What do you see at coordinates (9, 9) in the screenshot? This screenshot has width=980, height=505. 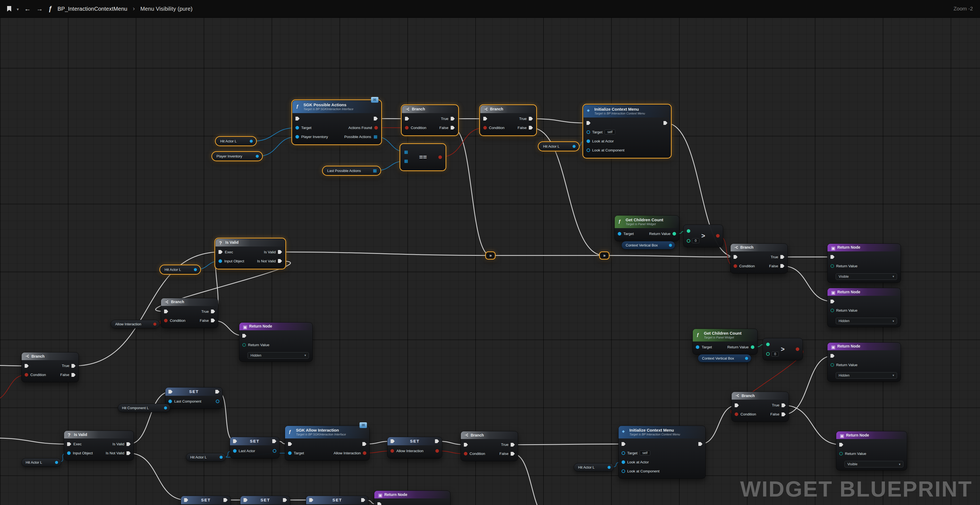 I see `bookmark-icon` at bounding box center [9, 9].